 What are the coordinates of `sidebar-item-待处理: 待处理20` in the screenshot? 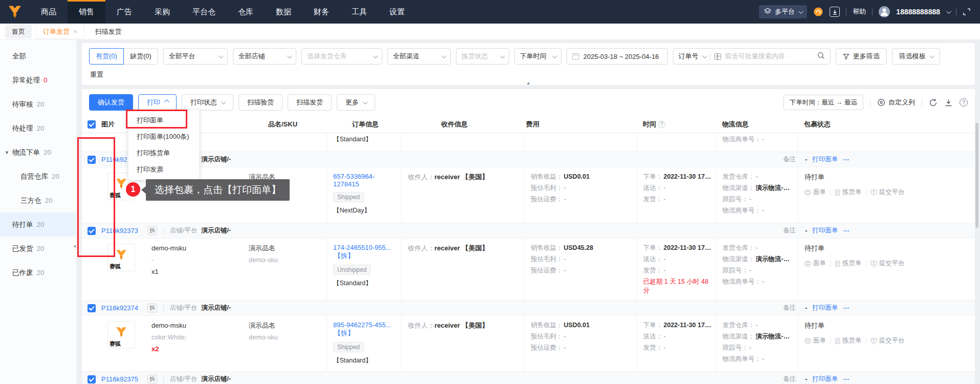 It's located at (38, 128).